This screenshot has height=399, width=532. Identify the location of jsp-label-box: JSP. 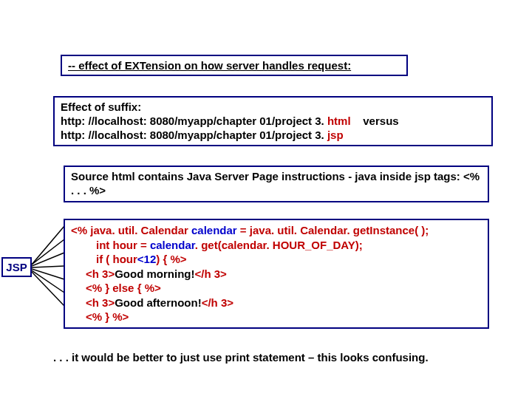
(16, 267).